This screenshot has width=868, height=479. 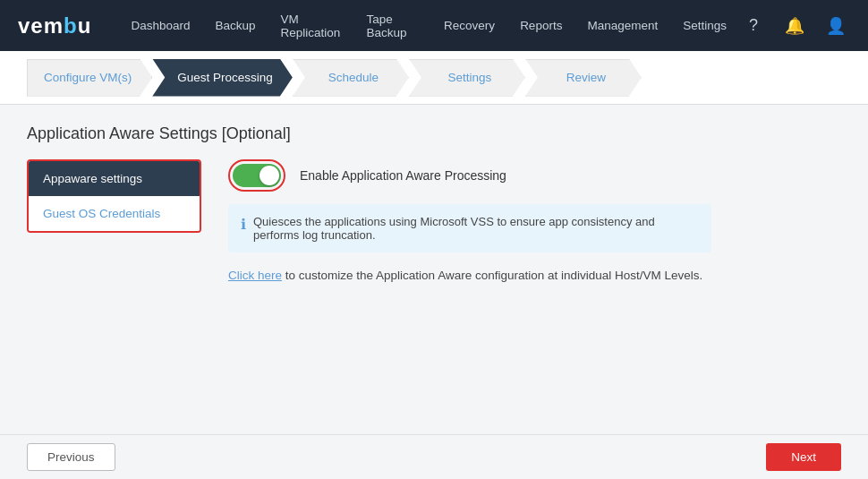 What do you see at coordinates (160, 25) in the screenshot?
I see `nav-dashboard: Dashboard` at bounding box center [160, 25].